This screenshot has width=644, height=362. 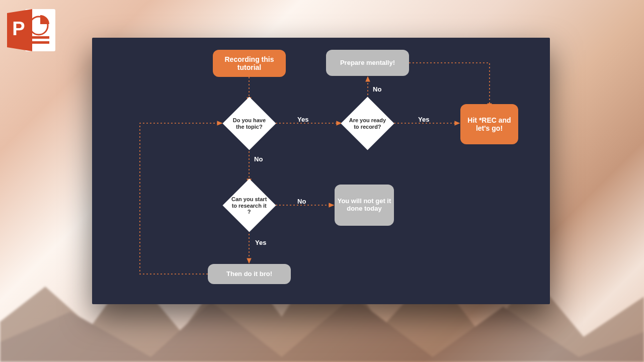 I want to click on decision-topic: Do you have the topic?, so click(x=249, y=123).